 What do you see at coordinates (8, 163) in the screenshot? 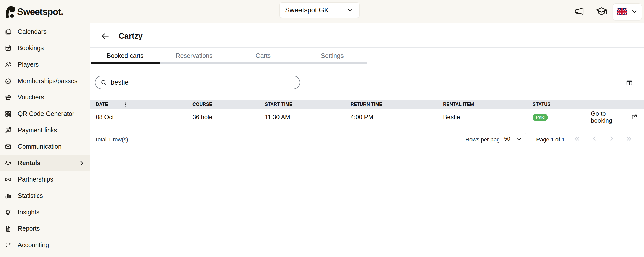
I see `golf-cart-icon` at bounding box center [8, 163].